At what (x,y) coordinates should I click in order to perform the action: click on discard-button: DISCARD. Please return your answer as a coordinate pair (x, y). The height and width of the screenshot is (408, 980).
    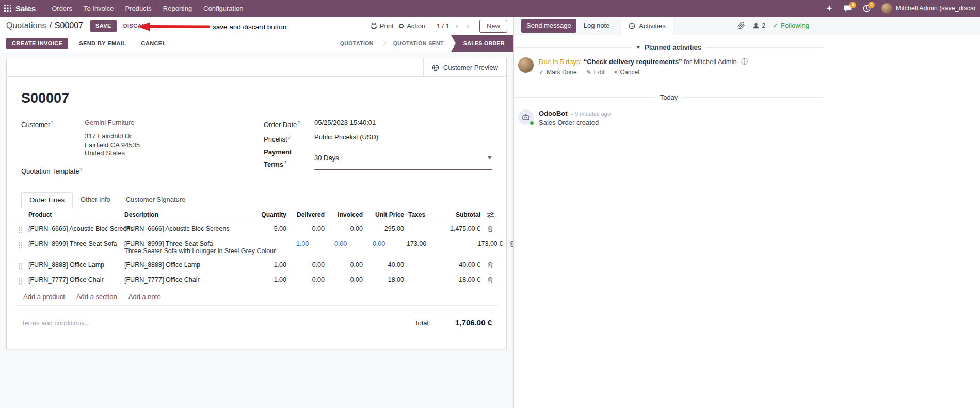
    Looking at the image, I should click on (137, 26).